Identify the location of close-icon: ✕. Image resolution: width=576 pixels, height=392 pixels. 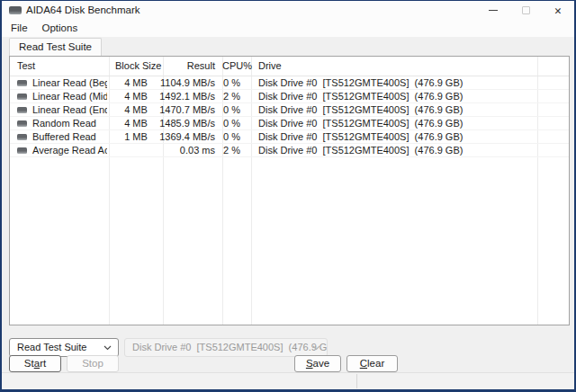
(558, 11).